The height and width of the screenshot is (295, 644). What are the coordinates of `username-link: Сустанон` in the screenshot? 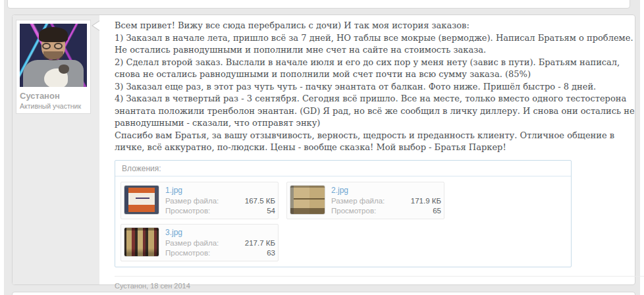 It's located at (53, 96).